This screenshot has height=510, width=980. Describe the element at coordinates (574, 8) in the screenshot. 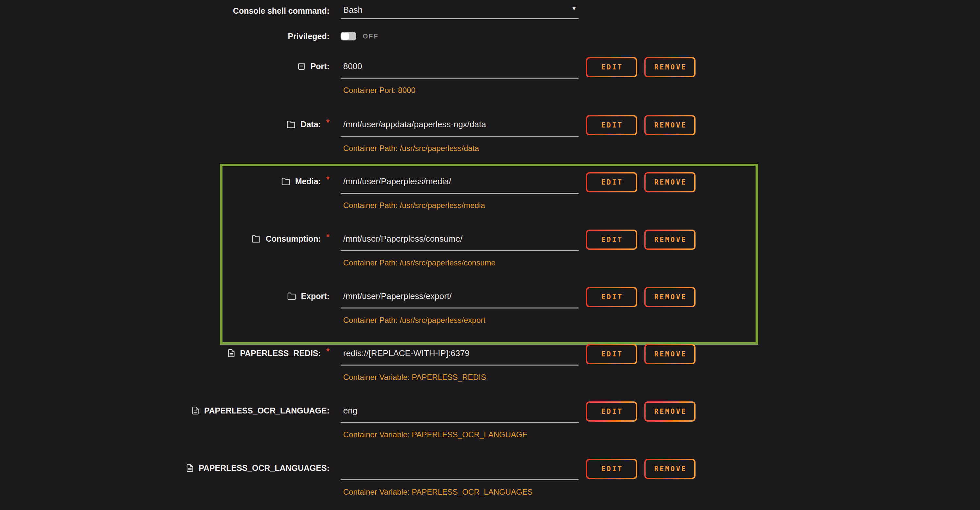

I see `caret-down-icon: ▼` at that location.